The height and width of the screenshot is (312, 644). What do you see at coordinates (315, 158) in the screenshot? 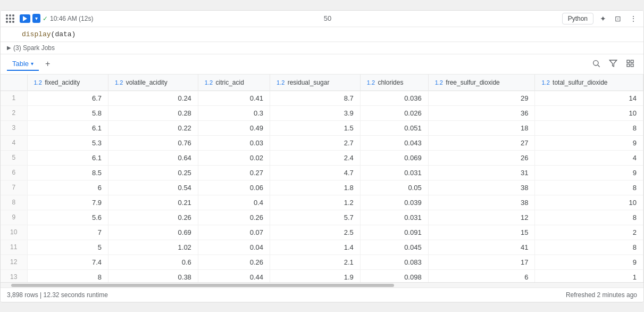
I see `data-cell: 2.4` at bounding box center [315, 158].